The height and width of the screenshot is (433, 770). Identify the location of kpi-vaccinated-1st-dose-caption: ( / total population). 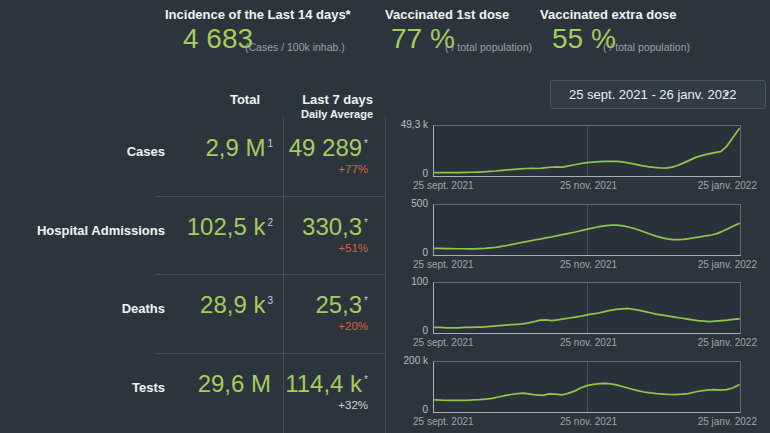
(488, 47).